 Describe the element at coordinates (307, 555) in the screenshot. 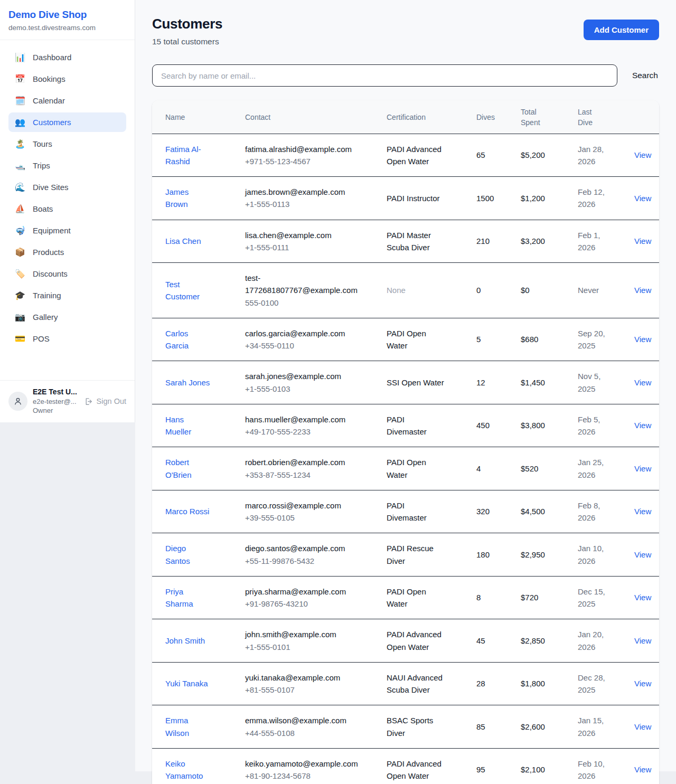

I see `cell-contact: diego.santos@example.com +55-11-99876-54…` at that location.